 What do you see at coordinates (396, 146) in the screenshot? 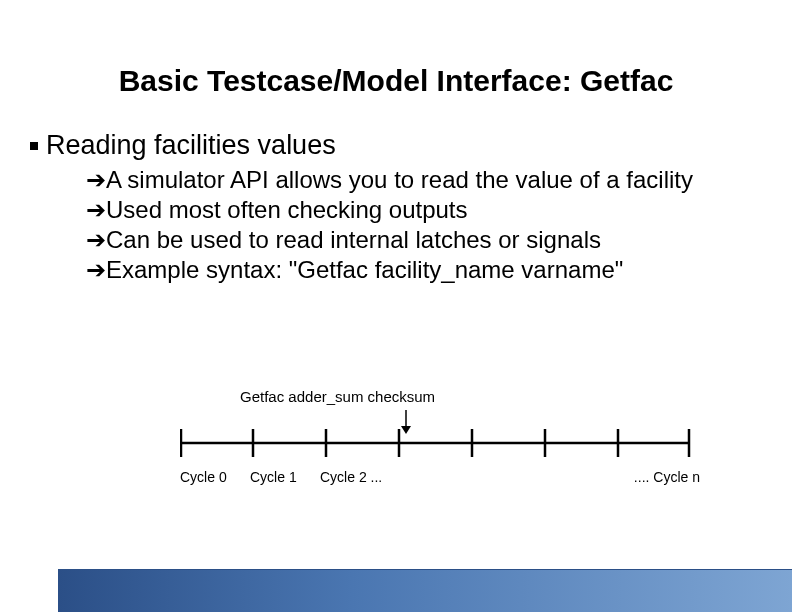
I see `bullet-level1: Reading facilities values` at bounding box center [396, 146].